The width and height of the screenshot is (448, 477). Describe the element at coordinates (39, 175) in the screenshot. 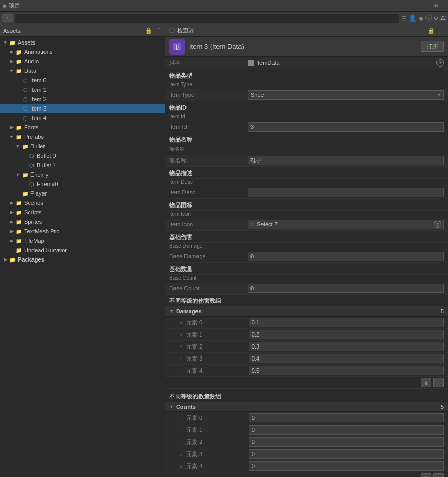

I see `tree-label: Enemy` at that location.